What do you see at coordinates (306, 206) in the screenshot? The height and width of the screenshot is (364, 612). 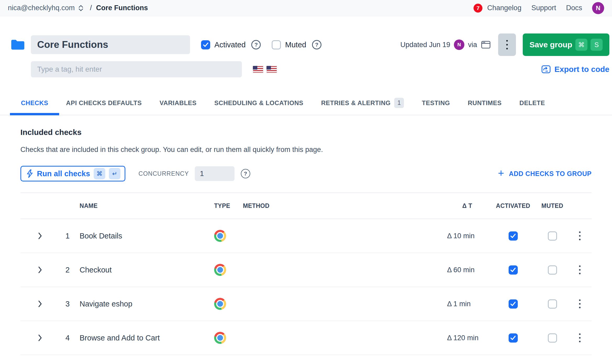 I see `table-header-row: NAME TYPE METHOD Δ T ACTIVATED MUTED` at bounding box center [306, 206].